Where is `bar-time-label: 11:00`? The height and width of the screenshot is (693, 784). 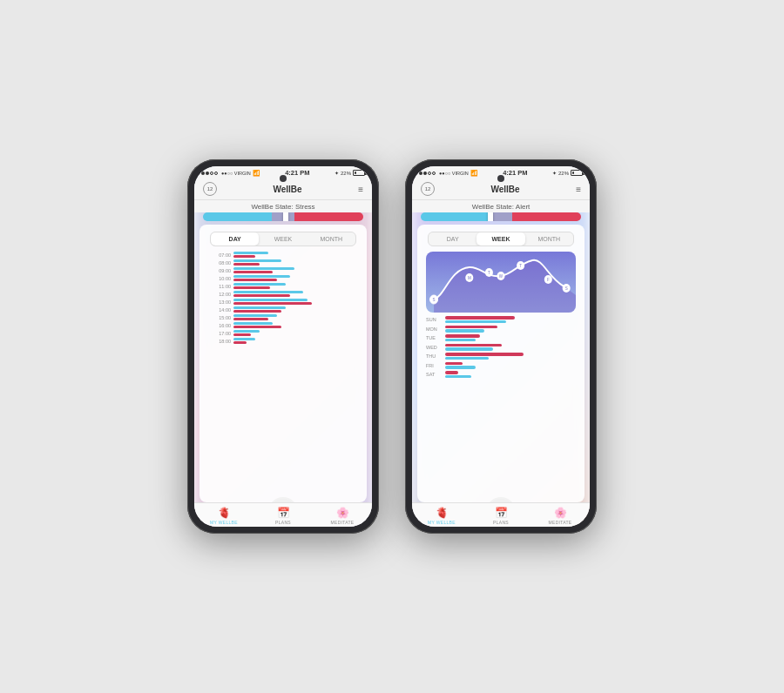 bar-time-label: 11:00 is located at coordinates (220, 286).